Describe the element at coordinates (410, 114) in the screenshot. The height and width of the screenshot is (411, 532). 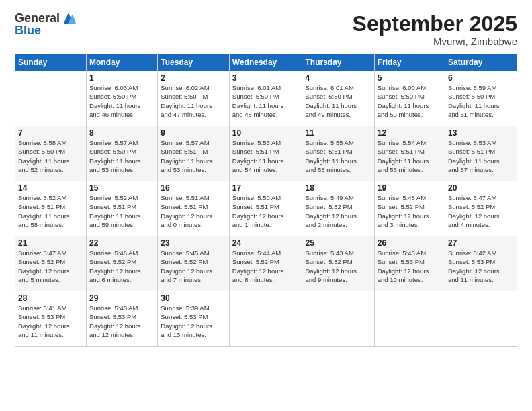
I see `day-info-line: and 50 minutes.` at that location.